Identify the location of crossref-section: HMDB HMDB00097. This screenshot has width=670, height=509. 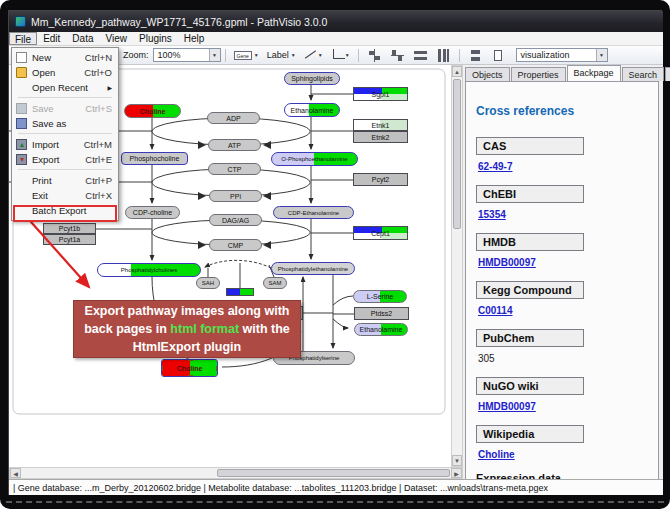
(562, 250).